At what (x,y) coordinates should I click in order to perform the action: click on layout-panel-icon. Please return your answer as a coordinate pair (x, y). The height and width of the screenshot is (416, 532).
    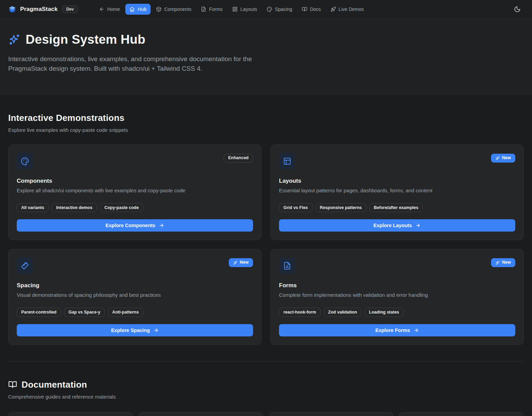
    Looking at the image, I should click on (287, 161).